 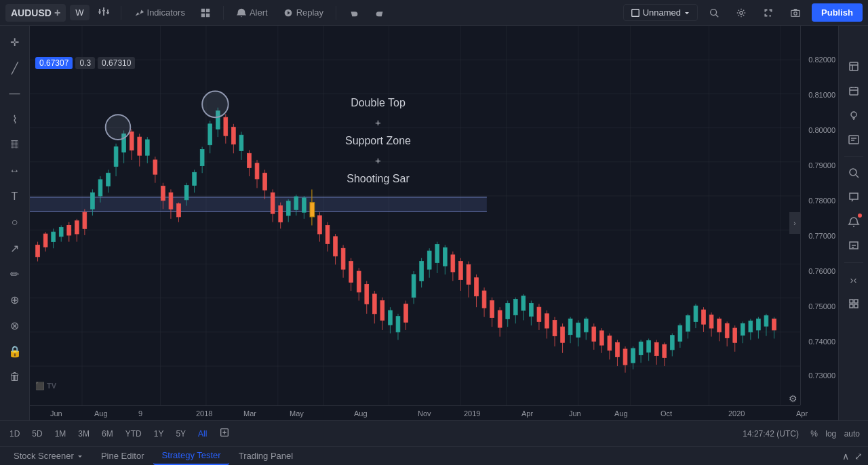 I want to click on grid-settings-button, so click(x=854, y=304).